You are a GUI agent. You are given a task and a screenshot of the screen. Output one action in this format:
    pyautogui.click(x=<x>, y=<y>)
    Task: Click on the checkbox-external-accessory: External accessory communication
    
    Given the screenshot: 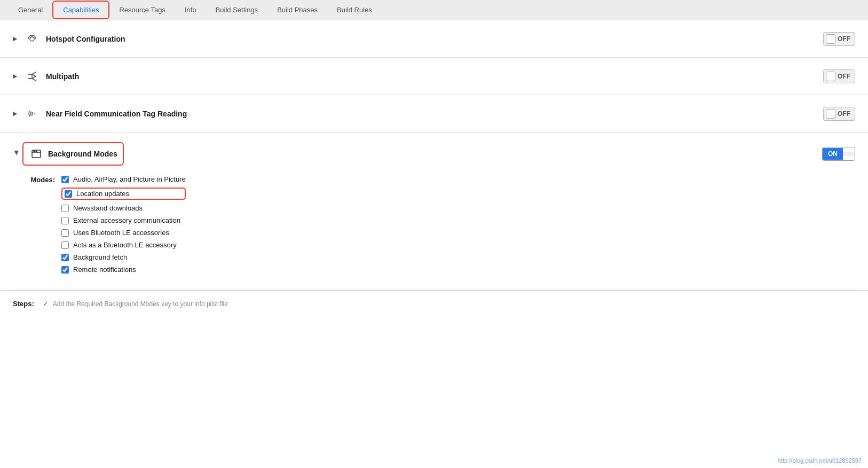 What is the action you would take?
    pyautogui.click(x=124, y=220)
    